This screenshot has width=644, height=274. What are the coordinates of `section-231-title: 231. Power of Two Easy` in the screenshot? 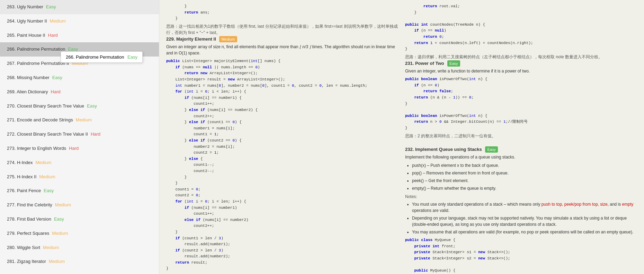 It's located at (521, 63).